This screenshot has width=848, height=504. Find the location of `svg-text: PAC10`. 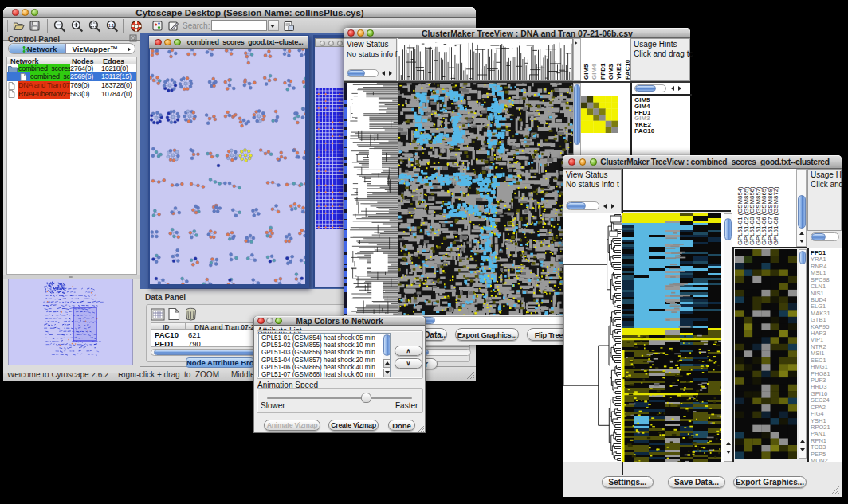

svg-text: PAC10 is located at coordinates (628, 69).